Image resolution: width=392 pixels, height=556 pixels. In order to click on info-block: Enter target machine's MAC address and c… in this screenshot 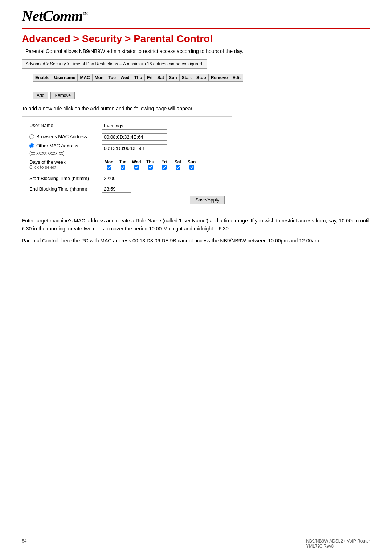, I will do `click(196, 231)`.